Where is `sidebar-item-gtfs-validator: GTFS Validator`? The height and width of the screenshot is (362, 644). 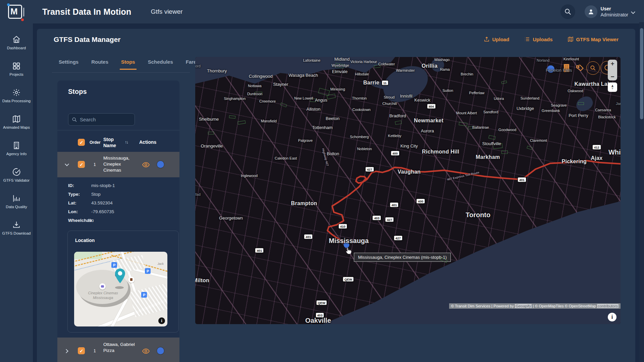 sidebar-item-gtfs-validator: GTFS Validator is located at coordinates (16, 175).